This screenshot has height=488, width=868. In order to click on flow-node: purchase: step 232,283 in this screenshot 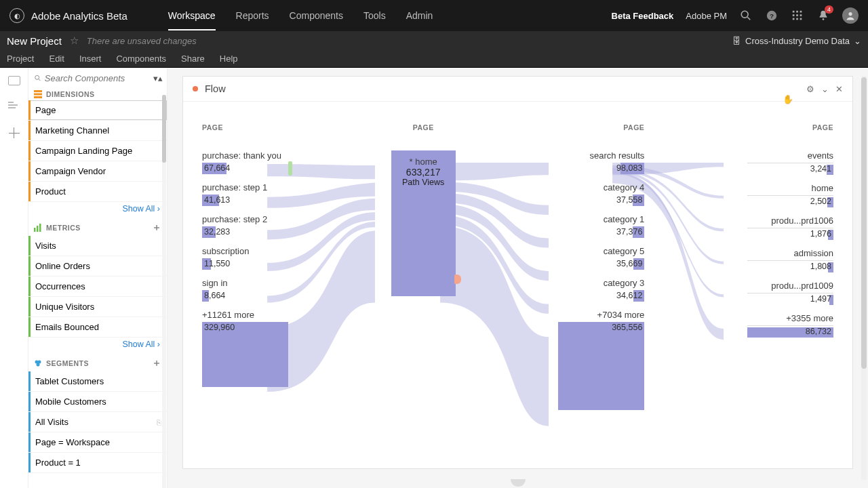, I will do `click(245, 226)`.